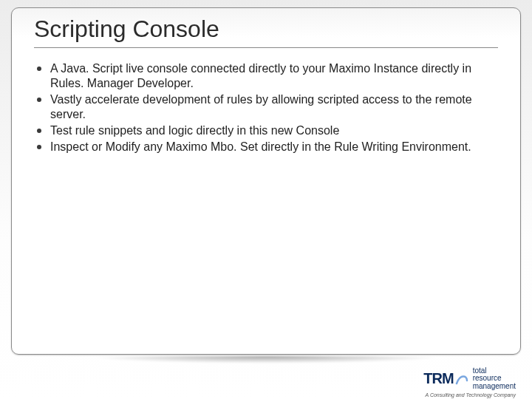 This screenshot has width=532, height=399. Describe the element at coordinates (471, 395) in the screenshot. I see `logo-tagline: A Consulting and Technology Company` at that location.